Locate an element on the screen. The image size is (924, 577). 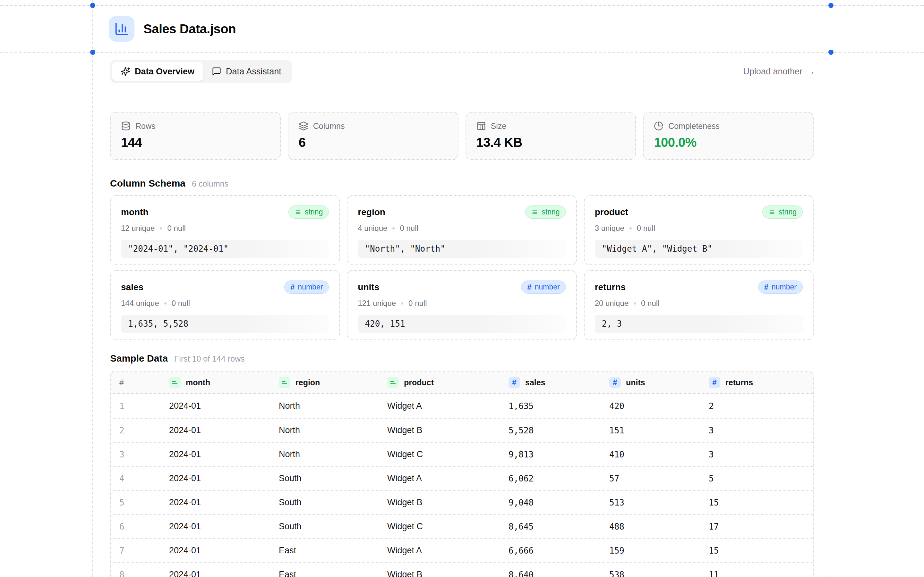
table-header-sales: #sales is located at coordinates (559, 382).